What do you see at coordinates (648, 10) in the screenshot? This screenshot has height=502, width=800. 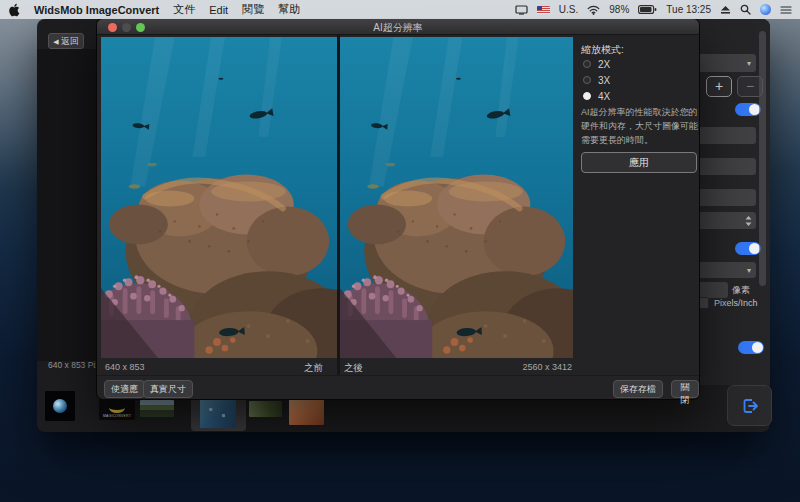 I see `battery-icon` at bounding box center [648, 10].